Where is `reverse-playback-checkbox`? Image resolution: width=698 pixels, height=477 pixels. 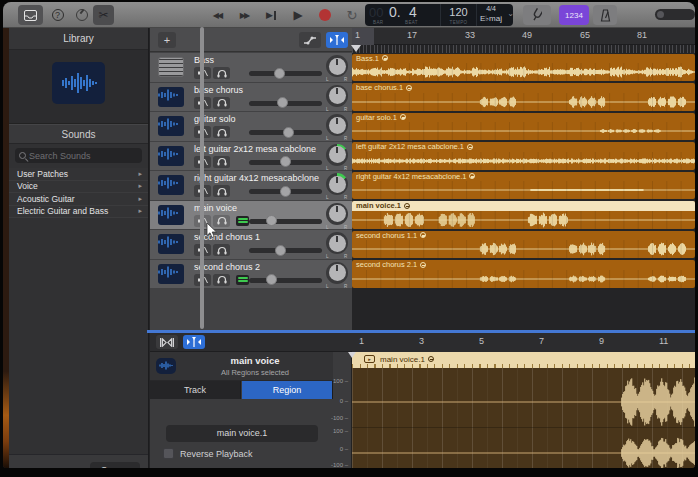 reverse-playback-checkbox is located at coordinates (168, 454).